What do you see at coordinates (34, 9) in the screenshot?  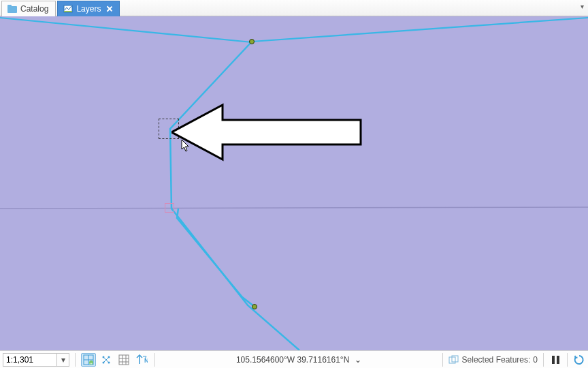 I see `tab-catalog-label: Catalog` at bounding box center [34, 9].